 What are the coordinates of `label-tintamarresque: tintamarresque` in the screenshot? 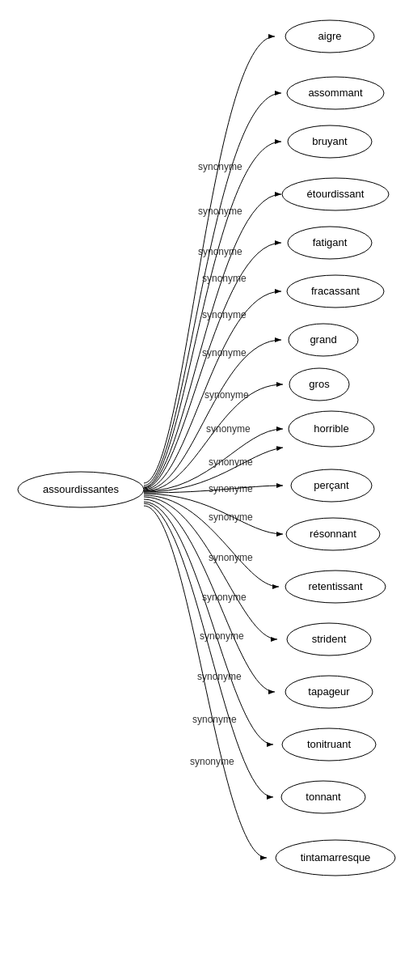 It's located at (336, 858).